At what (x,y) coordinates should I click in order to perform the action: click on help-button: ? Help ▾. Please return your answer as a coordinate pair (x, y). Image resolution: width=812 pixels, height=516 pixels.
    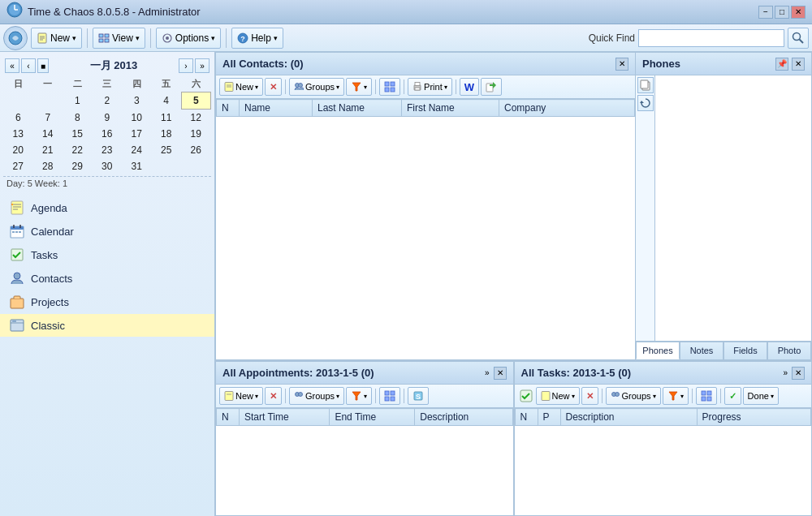
    Looking at the image, I should click on (257, 38).